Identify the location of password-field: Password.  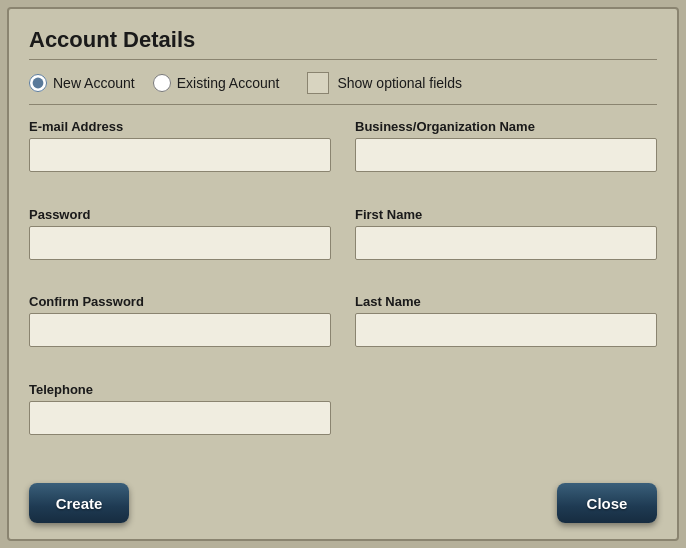
(180, 246).